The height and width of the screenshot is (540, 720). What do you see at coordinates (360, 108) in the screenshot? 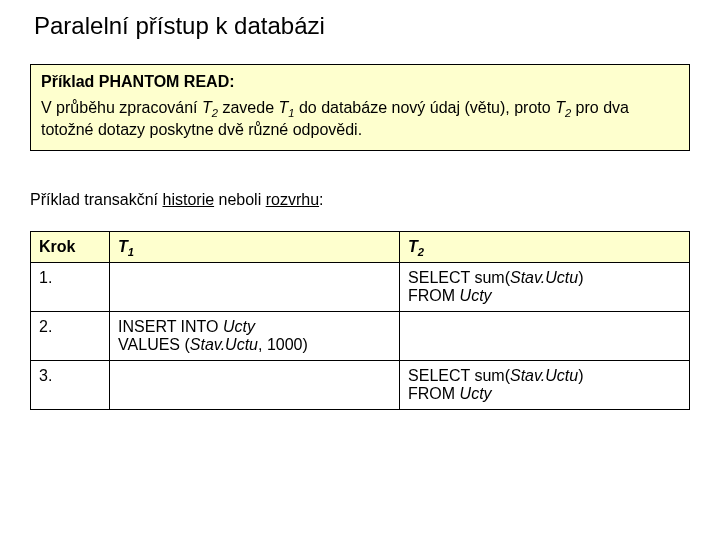
I see `example-box: Příklad PHANTOM READ: V průběhu zpracová…` at bounding box center [360, 108].